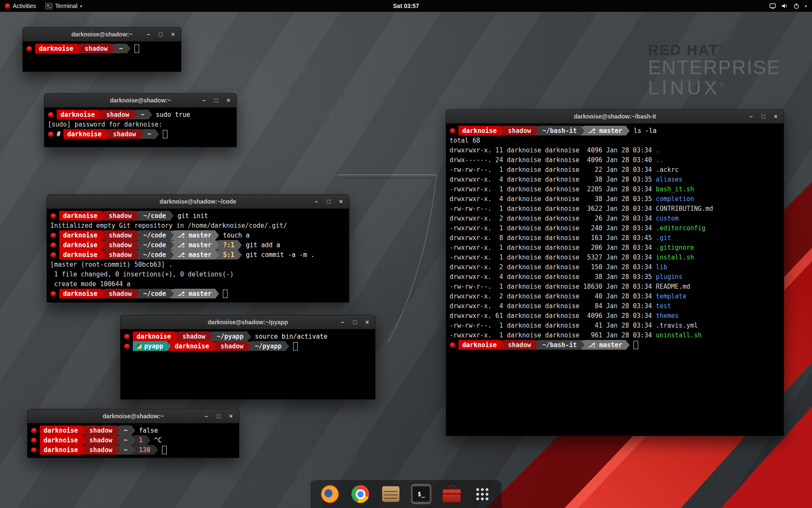  What do you see at coordinates (452, 494) in the screenshot?
I see `dock-item-toolbox` at bounding box center [452, 494].